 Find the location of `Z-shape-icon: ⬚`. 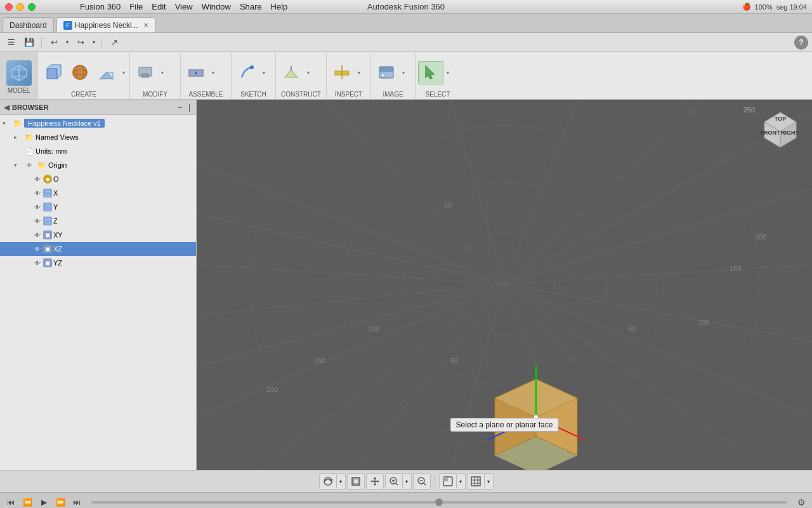

Z-shape-icon: ⬚ is located at coordinates (48, 221).